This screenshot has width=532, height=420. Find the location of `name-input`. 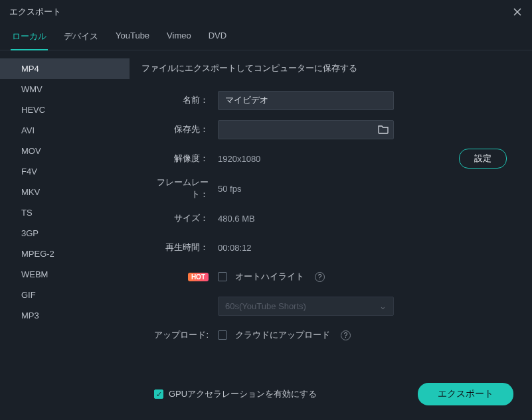

name-input is located at coordinates (306, 101).